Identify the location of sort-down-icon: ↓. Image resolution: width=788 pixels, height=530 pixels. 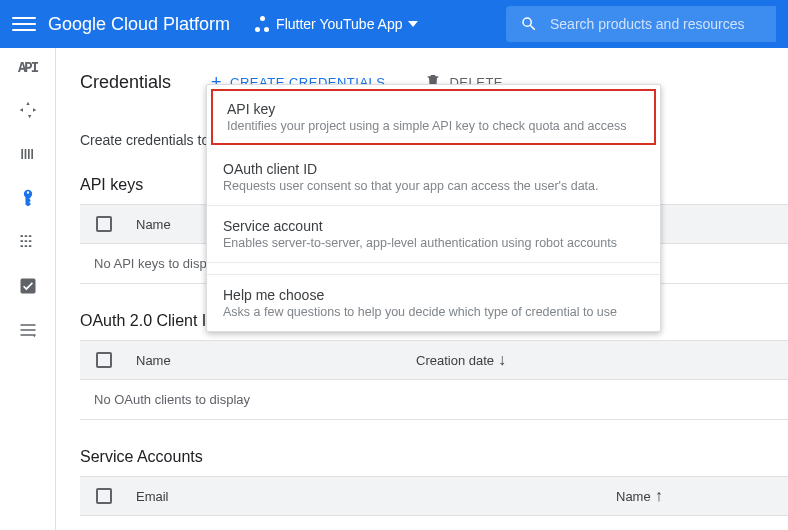
(502, 360).